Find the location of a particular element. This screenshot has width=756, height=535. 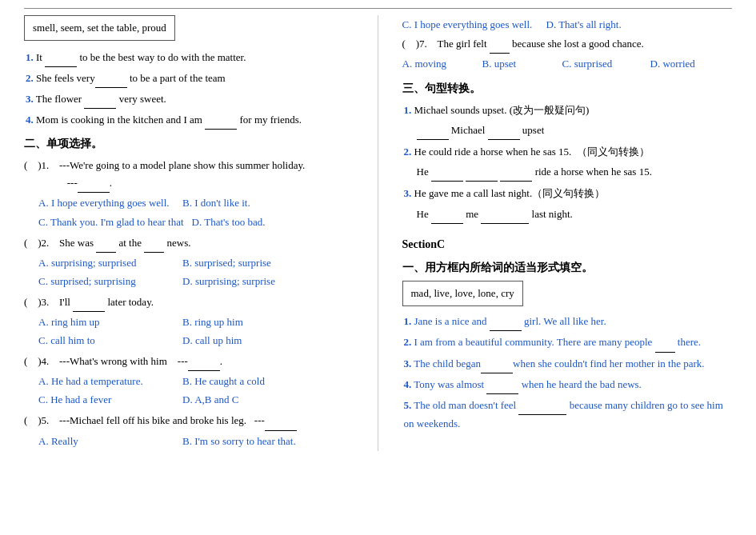

s3-q1-answer: Michael upset is located at coordinates (574, 131).